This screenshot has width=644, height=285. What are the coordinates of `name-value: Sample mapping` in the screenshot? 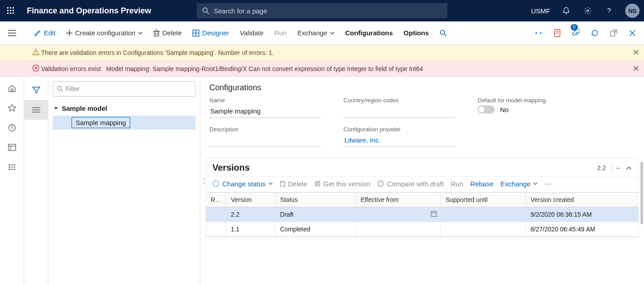 It's located at (265, 112).